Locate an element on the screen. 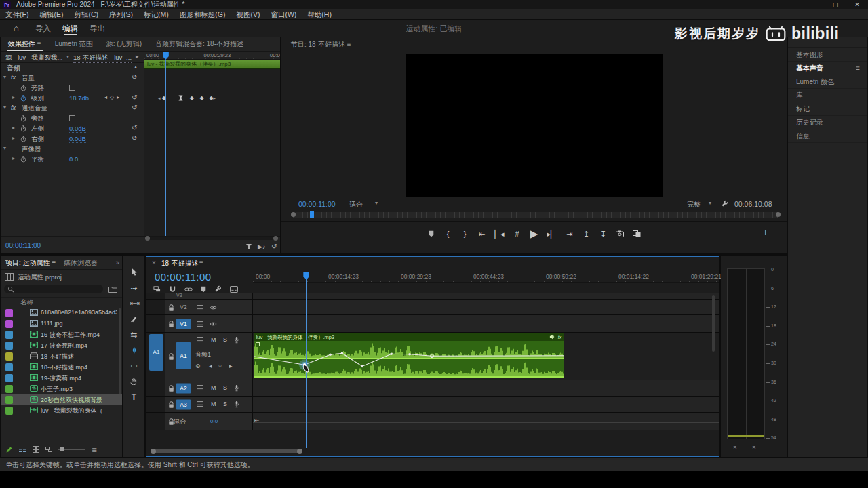  project-item: 16-波奇不想工作.mp4 is located at coordinates (62, 335).